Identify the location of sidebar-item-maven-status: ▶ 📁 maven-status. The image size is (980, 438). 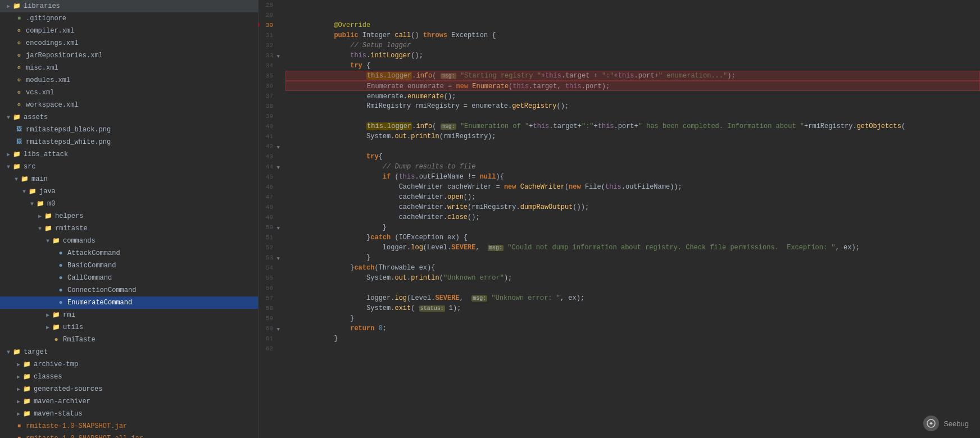
(129, 414).